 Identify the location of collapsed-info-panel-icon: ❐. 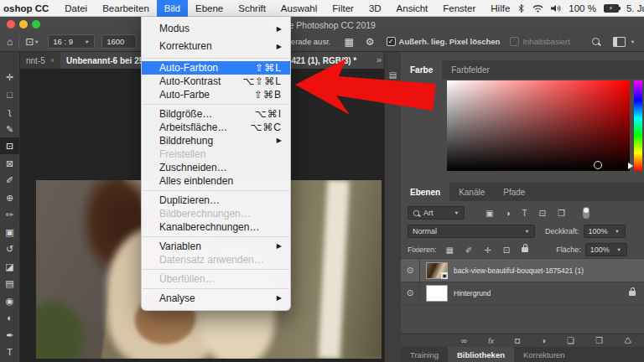
(392, 89).